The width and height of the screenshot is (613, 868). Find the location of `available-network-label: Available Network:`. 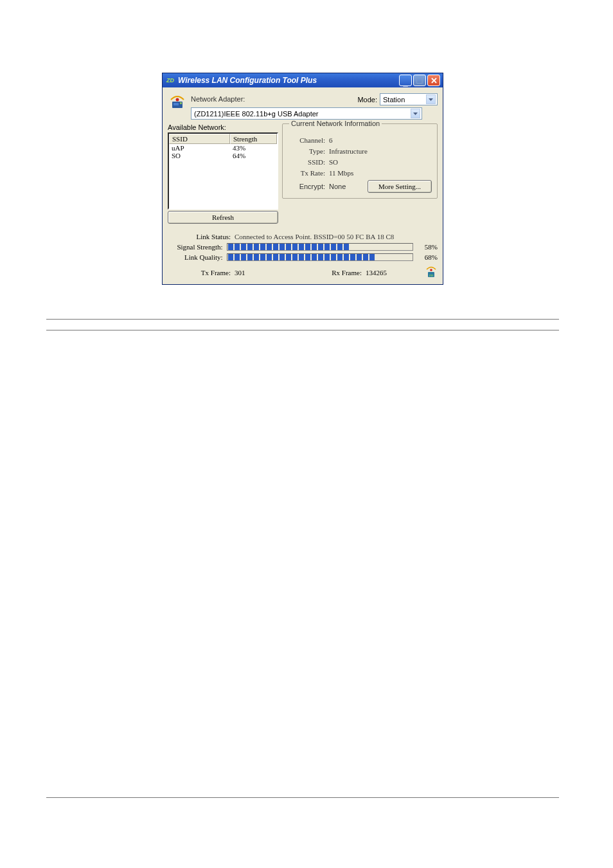

available-network-label: Available Network: is located at coordinates (223, 127).